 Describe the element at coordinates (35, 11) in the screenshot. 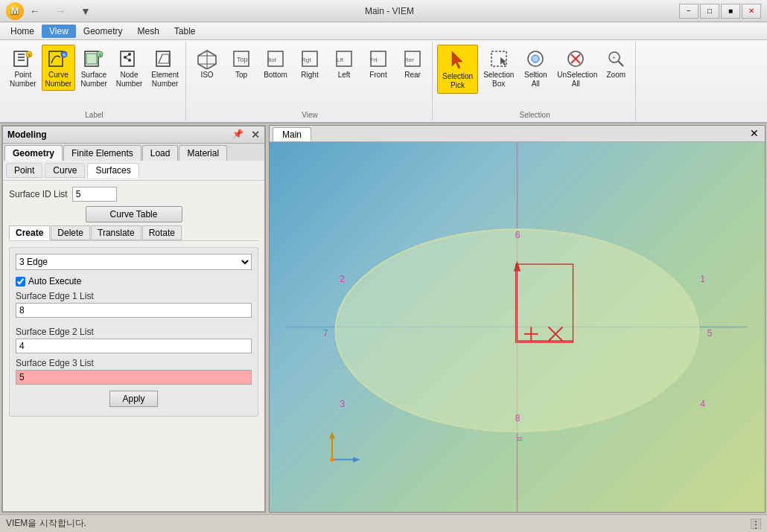

I see `quick-back: ←` at that location.